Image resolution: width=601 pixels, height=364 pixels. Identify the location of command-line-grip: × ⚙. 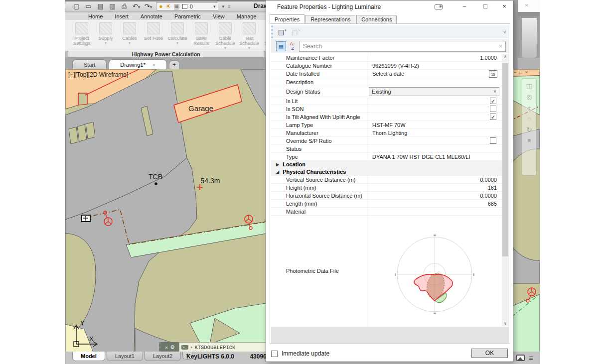
(169, 347).